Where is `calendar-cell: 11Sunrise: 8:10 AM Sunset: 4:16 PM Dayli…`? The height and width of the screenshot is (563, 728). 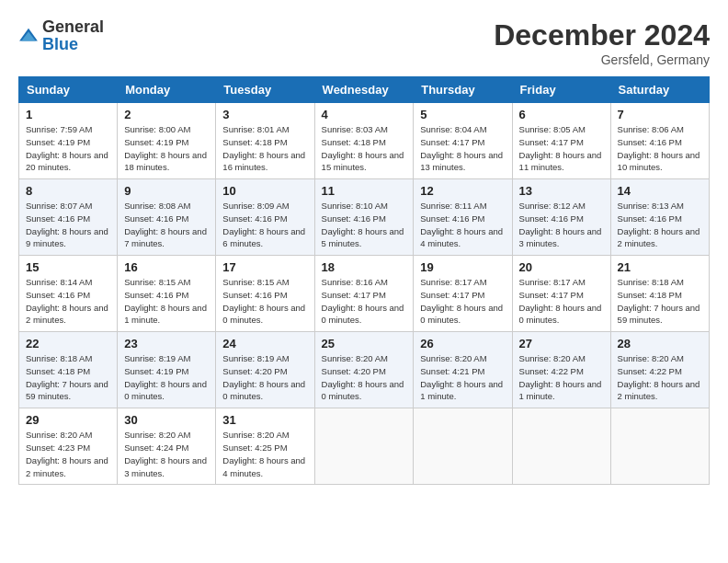 calendar-cell: 11Sunrise: 8:10 AM Sunset: 4:16 PM Dayli… is located at coordinates (364, 217).